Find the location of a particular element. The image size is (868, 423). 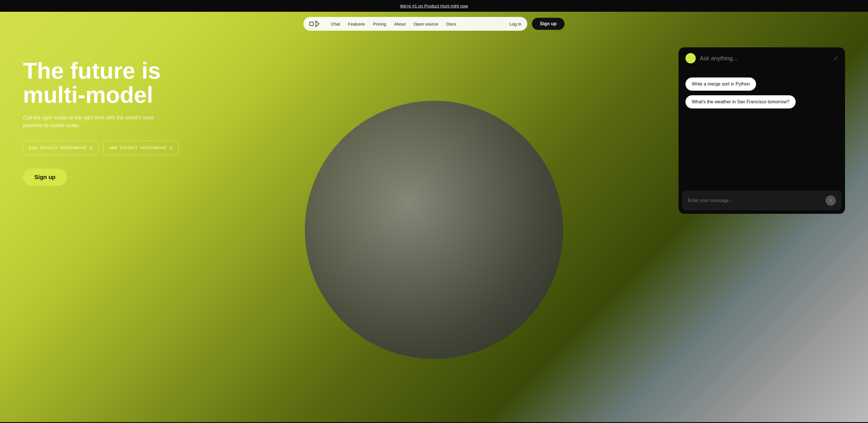

navbar: Chat Features Pricing About Open source … is located at coordinates (434, 24).